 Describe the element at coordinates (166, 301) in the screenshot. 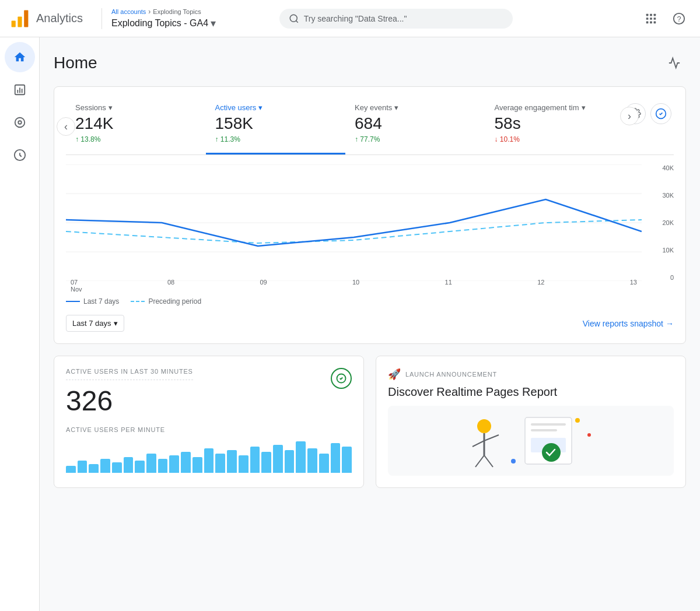

I see `legend-previous: Preceding period` at that location.